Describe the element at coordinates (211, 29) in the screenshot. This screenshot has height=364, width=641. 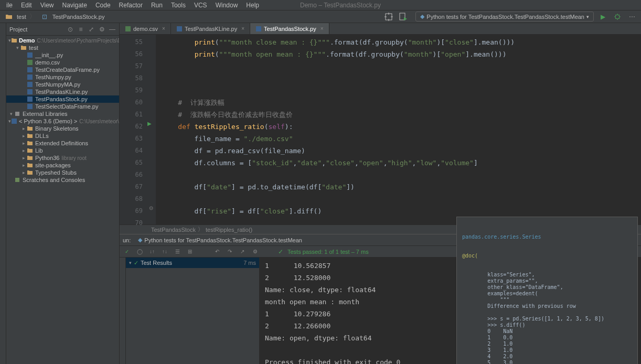
I see `tab-label: TestPandasKLine.py` at that location.